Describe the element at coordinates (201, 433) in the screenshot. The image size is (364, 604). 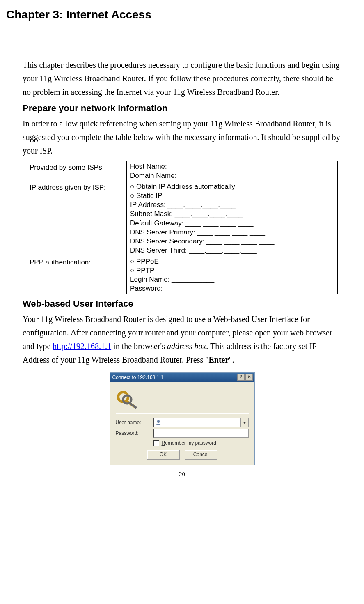
I see `password-input` at that location.